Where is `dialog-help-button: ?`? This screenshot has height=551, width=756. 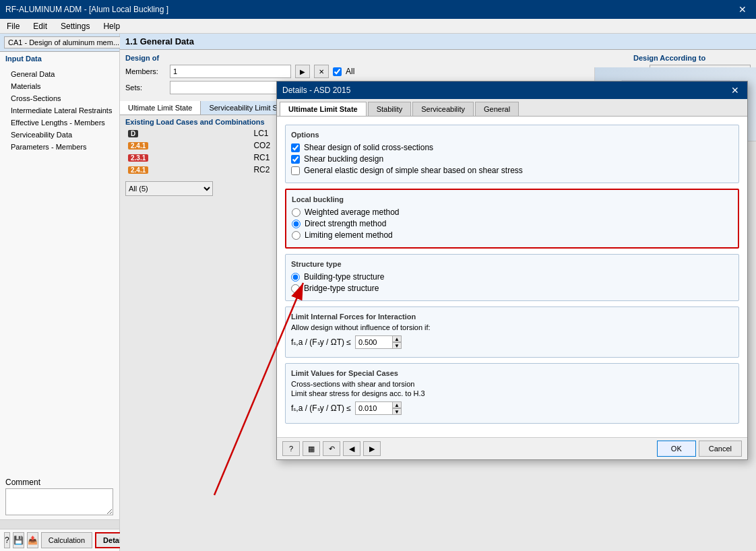
dialog-help-button: ? is located at coordinates (291, 449).